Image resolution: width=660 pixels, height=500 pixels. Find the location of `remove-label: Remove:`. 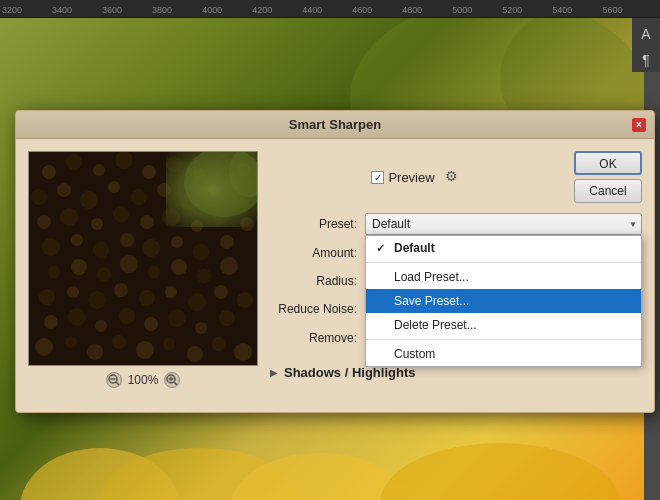

remove-label: Remove: is located at coordinates (318, 338).